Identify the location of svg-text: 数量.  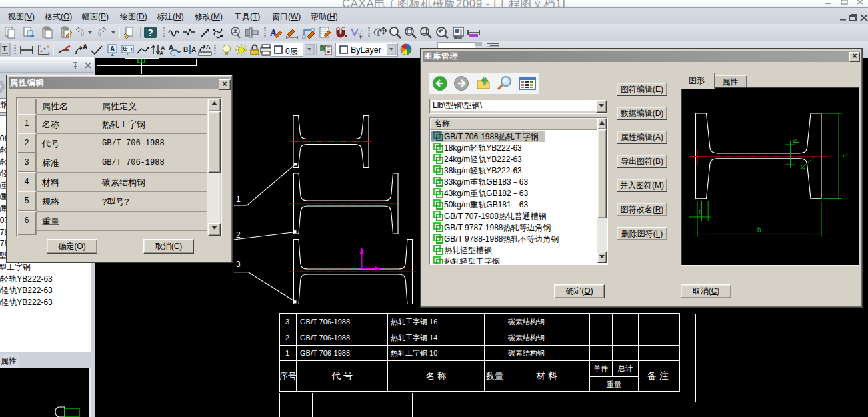
(495, 376).